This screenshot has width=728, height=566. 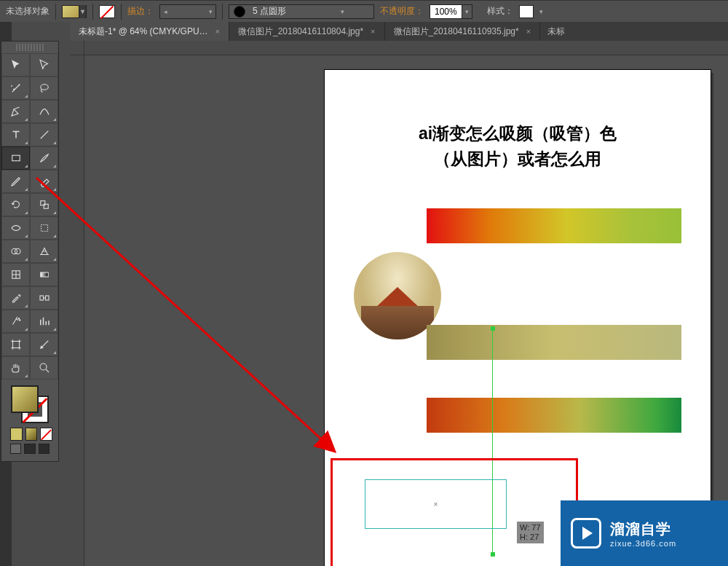 I want to click on color-mode-solid, so click(x=16, y=434).